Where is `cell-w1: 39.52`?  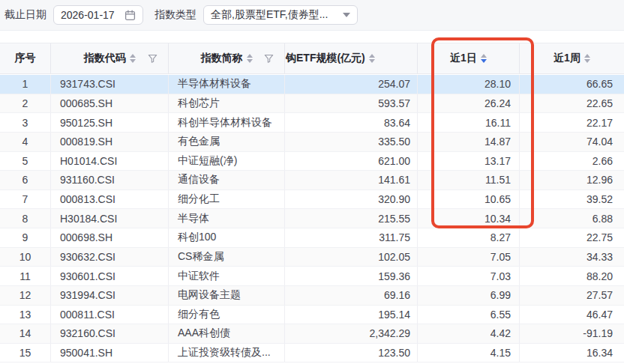 cell-w1: 39.52 is located at coordinates (572, 199).